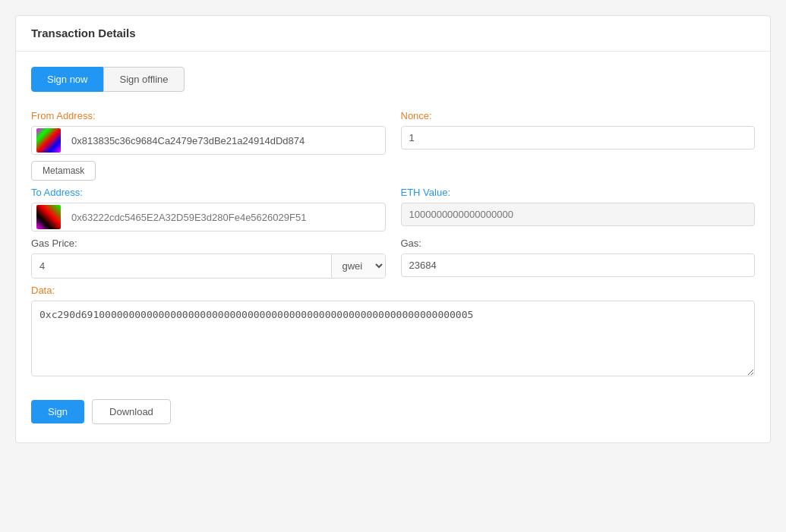 This screenshot has width=786, height=532. What do you see at coordinates (358, 266) in the screenshot?
I see `gas-price-unit-select: wei gwei ether` at bounding box center [358, 266].